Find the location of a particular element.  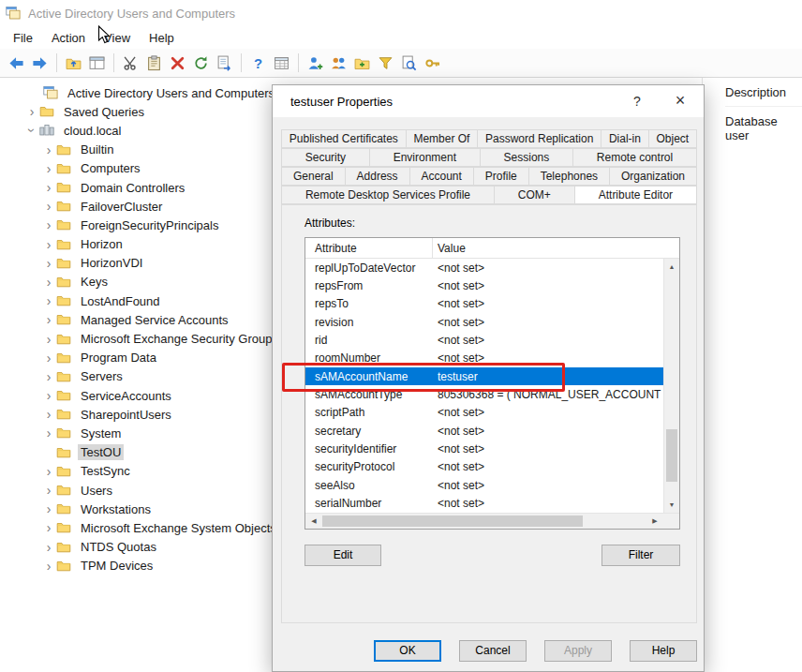

properties-icon is located at coordinates (281, 64).